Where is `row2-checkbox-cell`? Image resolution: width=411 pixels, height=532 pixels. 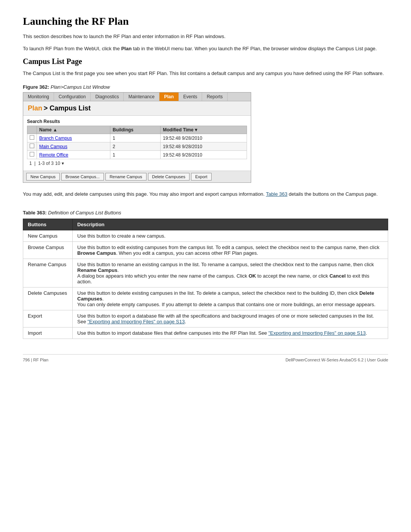 row2-checkbox-cell is located at coordinates (32, 147).